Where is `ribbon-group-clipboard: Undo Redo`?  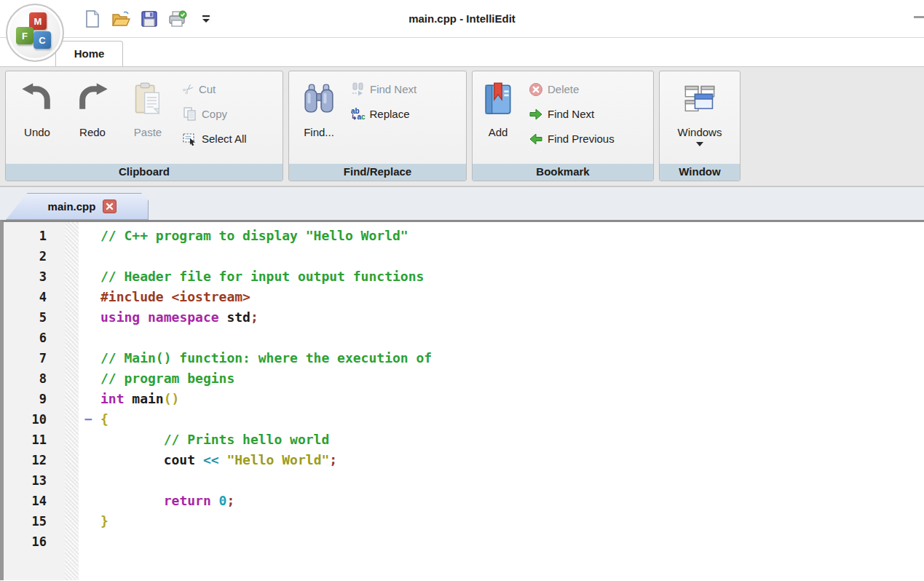
ribbon-group-clipboard: Undo Redo is located at coordinates (144, 126).